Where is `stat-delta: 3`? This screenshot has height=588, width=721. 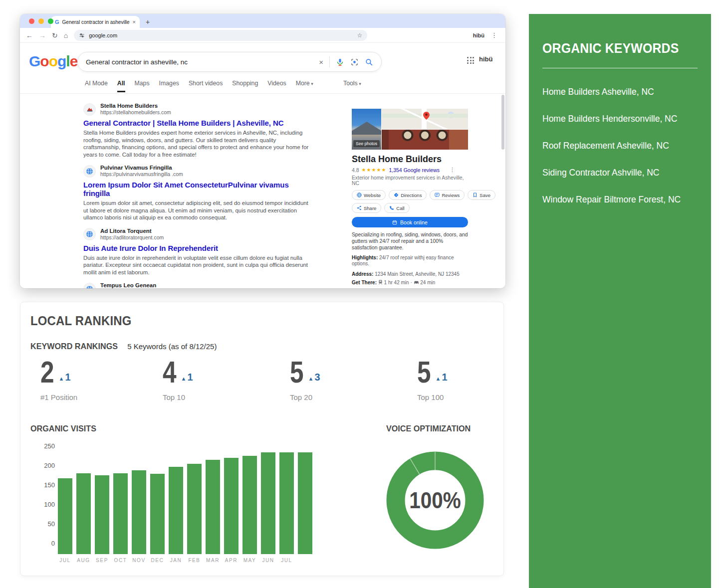 stat-delta: 3 is located at coordinates (317, 377).